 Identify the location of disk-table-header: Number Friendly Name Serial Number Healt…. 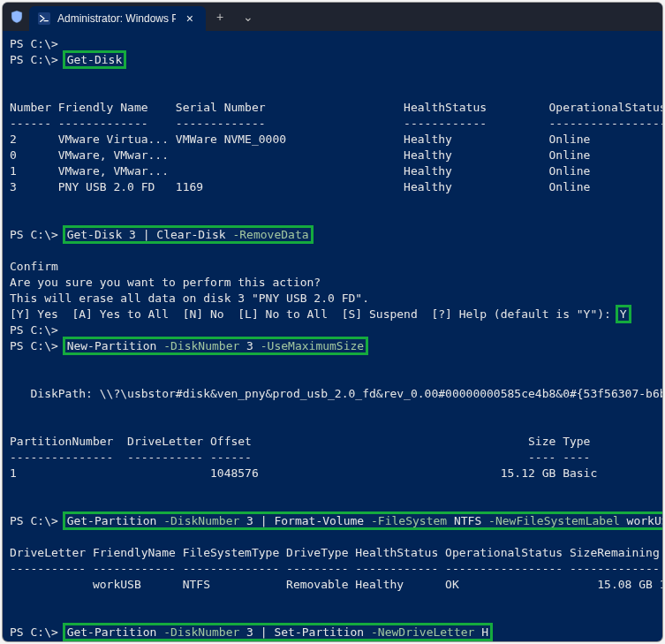
(336, 108).